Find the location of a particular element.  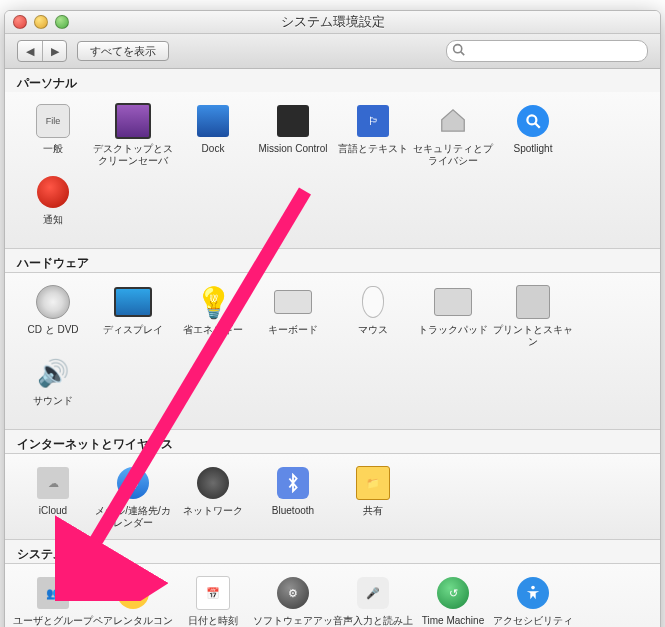

disc-icon is located at coordinates (53, 302).